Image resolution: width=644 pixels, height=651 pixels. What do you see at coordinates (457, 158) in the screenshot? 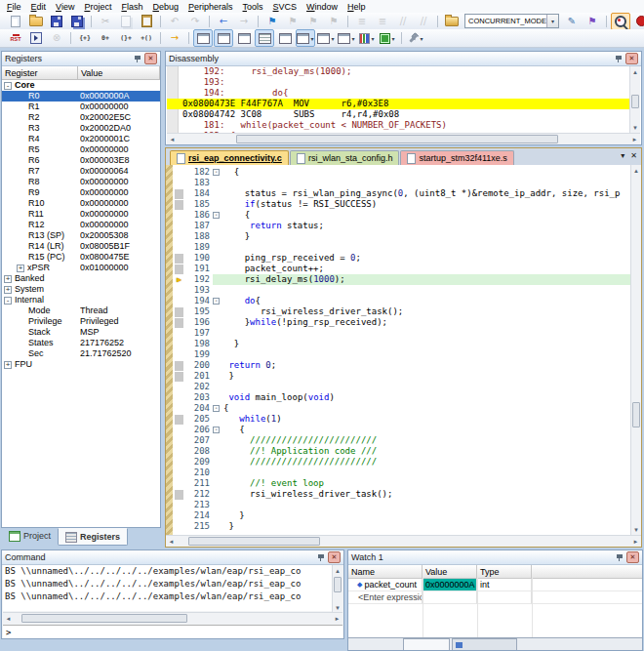
I see `editor-tab-startup-stm32f411xe-s: startup_stm32f411xe.s` at bounding box center [457, 158].